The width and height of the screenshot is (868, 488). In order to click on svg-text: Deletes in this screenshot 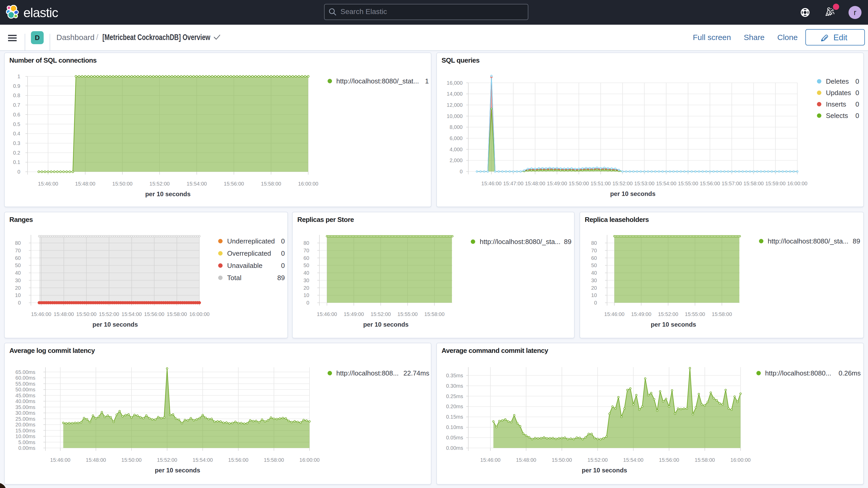, I will do `click(837, 82)`.